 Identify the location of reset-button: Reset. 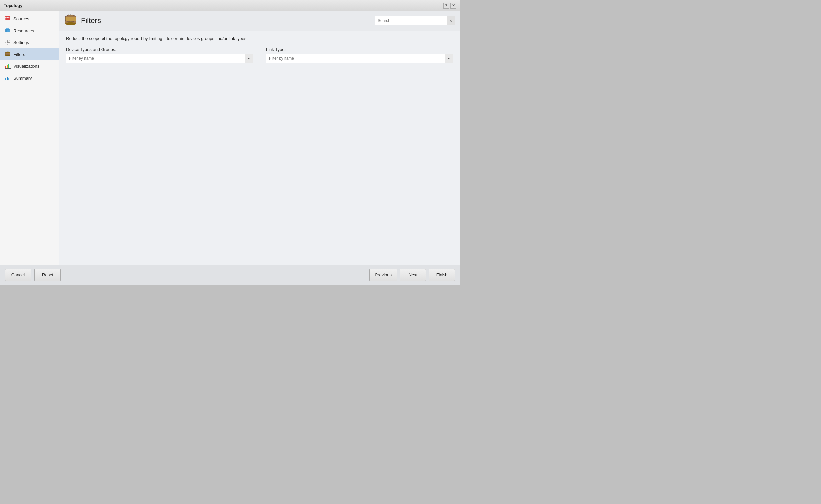
(47, 275).